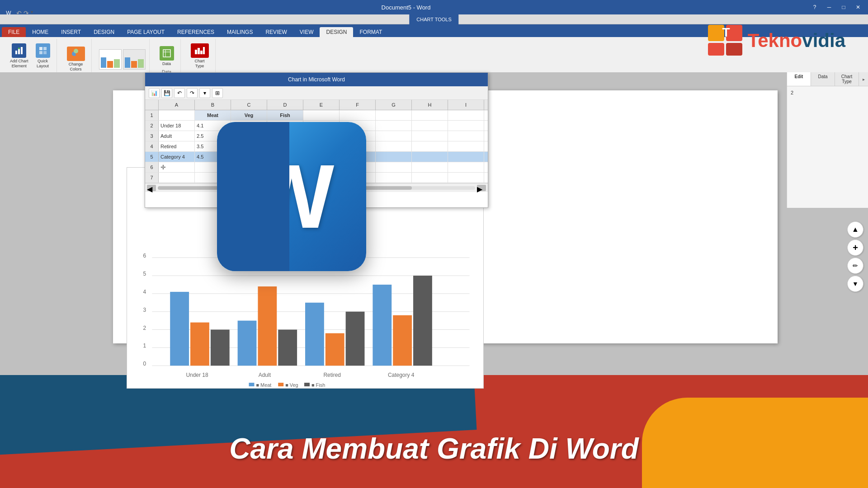  I want to click on cell-i4, so click(466, 146).